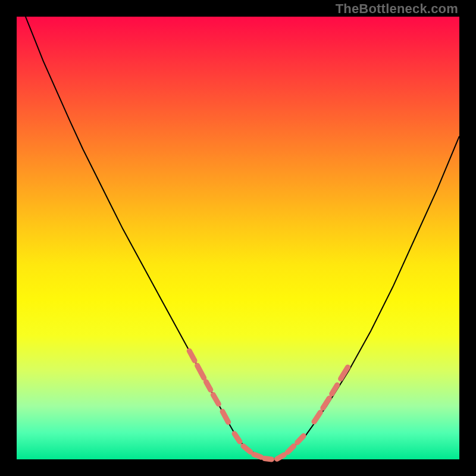  What do you see at coordinates (397, 9) in the screenshot?
I see `watermark-text: TheBottleneck.com` at bounding box center [397, 9].